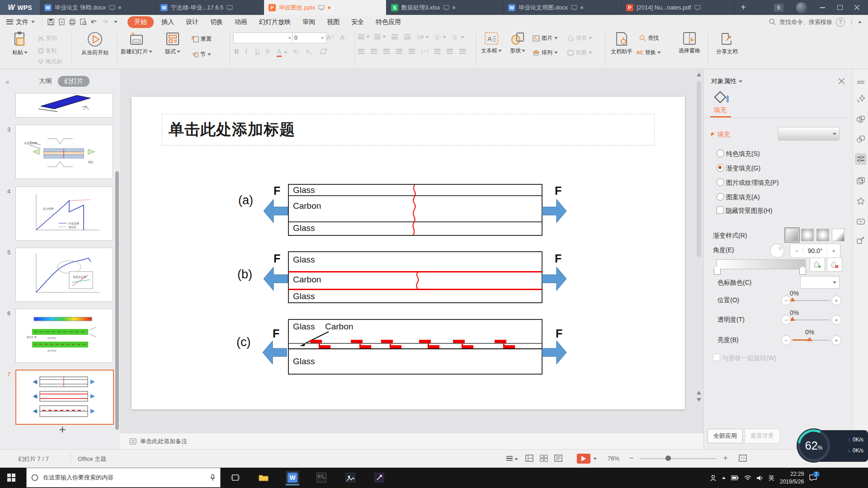  What do you see at coordinates (491, 43) in the screenshot?
I see `textbox-button: A 文本框` at bounding box center [491, 43].